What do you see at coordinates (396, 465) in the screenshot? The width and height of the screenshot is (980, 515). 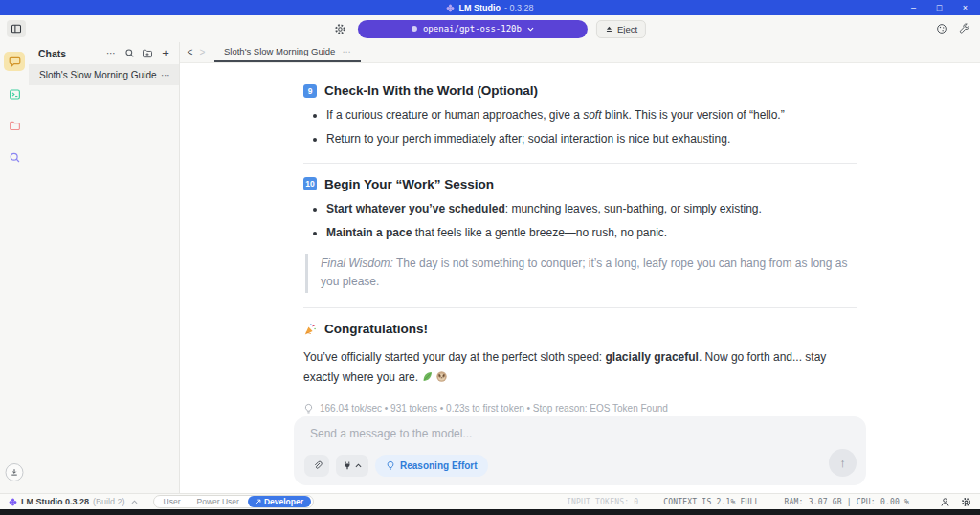 I see `composer-tools: Reasoning Effort` at bounding box center [396, 465].